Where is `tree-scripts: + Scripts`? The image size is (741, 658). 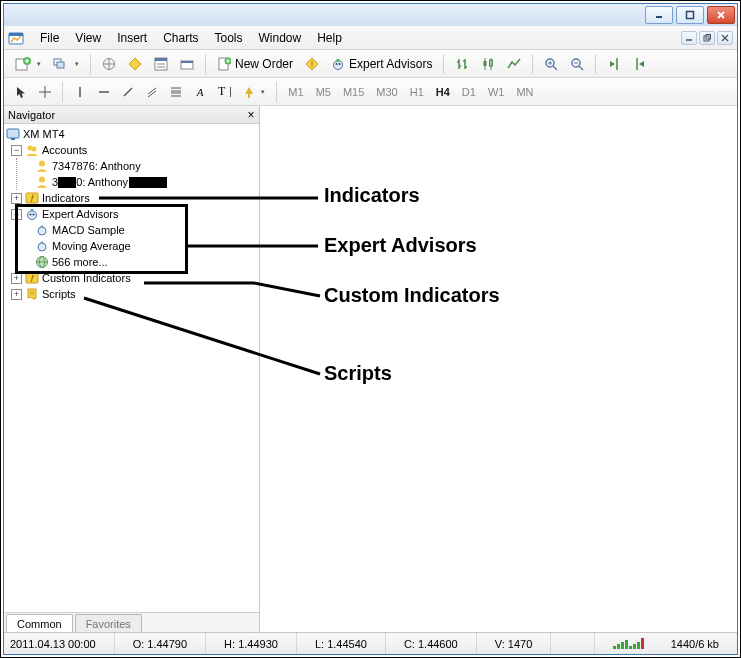 tree-scripts: + Scripts is located at coordinates (132, 294).